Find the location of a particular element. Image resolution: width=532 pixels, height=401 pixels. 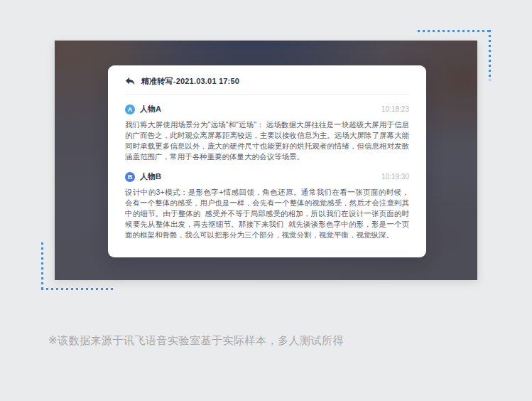

message-text-a: 我们将大屏使用场景分为"远场"和"近场"： 远场数据大屏往往是一块超级大屏用于信… is located at coordinates (267, 141).